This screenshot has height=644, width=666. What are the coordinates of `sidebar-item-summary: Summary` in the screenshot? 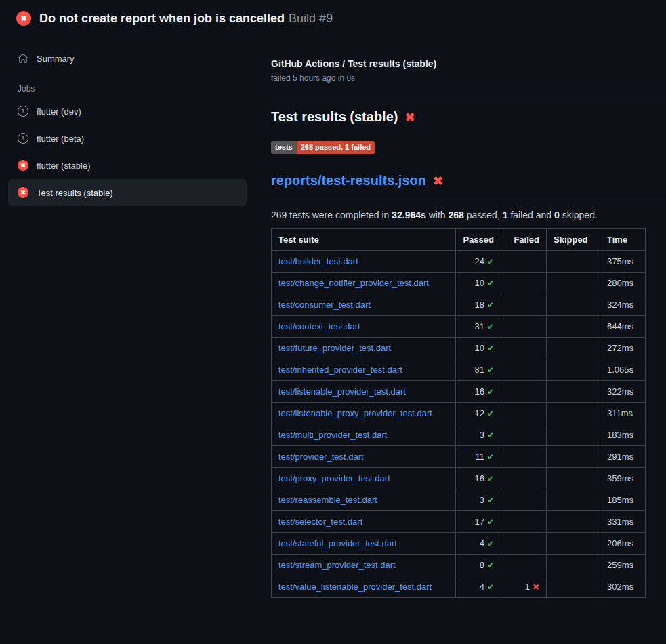 It's located at (127, 58).